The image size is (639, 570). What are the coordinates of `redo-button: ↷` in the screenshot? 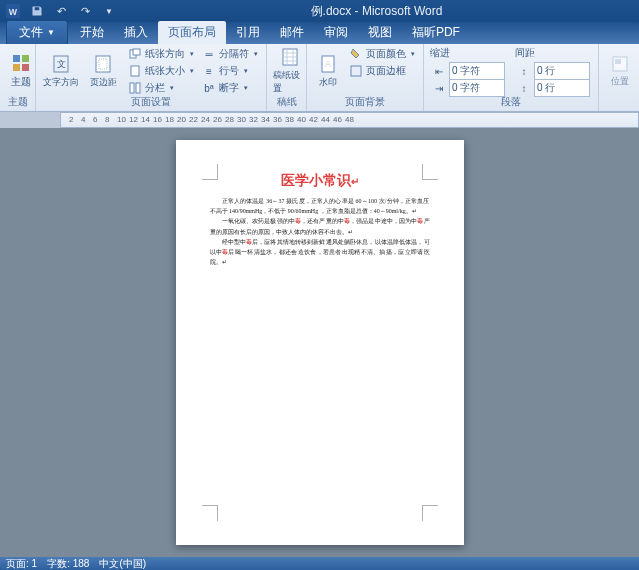 It's located at (85, 11).